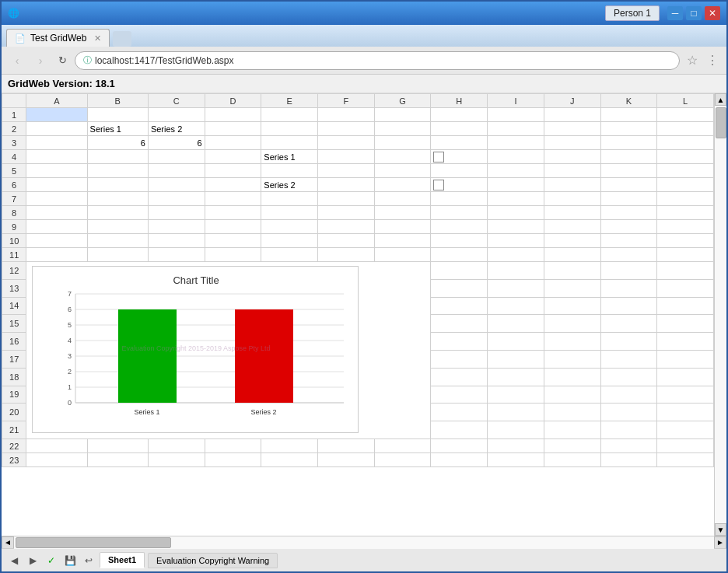 The width and height of the screenshot is (728, 573). I want to click on cell-A7, so click(57, 199).